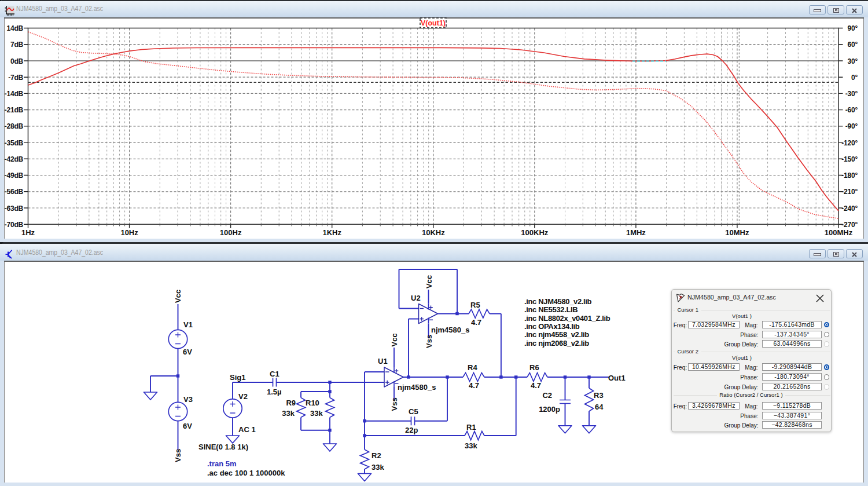  I want to click on svg-text: SINE(0 1.8 1k), so click(223, 447).